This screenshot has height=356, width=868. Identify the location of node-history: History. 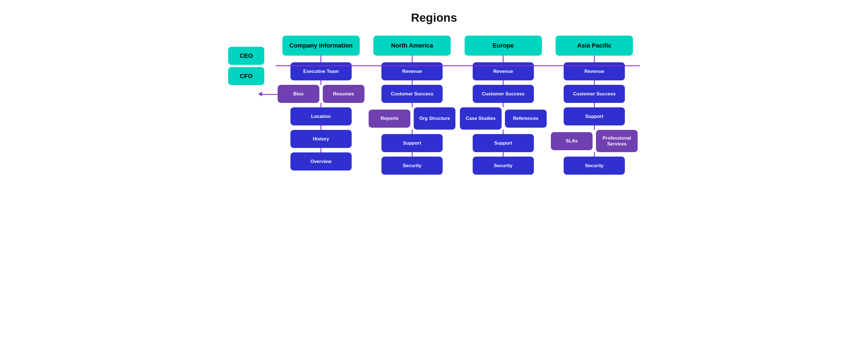
(321, 139).